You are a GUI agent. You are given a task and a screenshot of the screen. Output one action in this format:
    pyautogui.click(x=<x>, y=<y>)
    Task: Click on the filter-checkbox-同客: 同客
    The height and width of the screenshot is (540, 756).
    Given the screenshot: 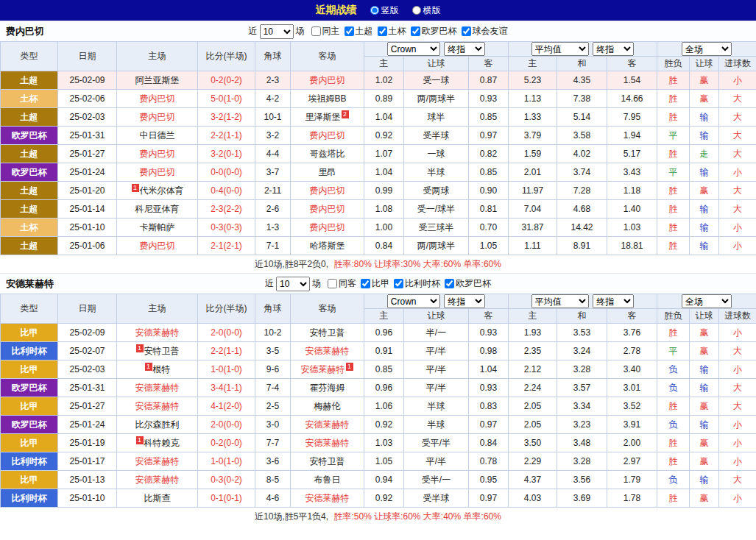 What is the action you would take?
    pyautogui.click(x=342, y=284)
    